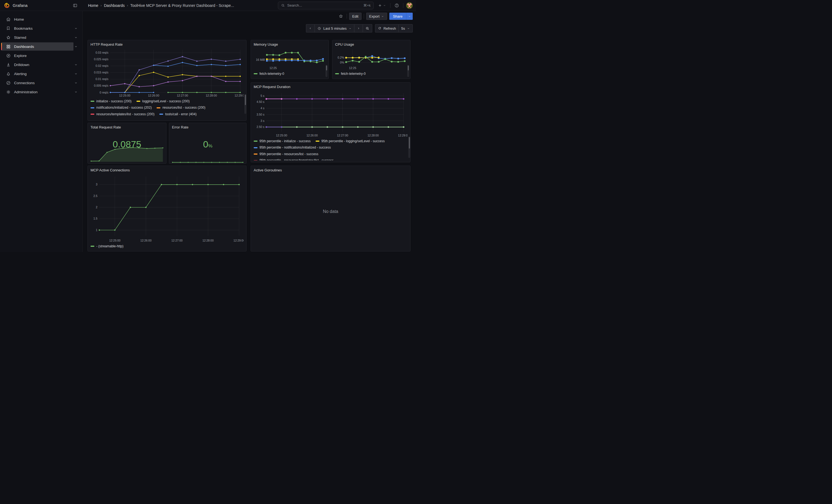 This screenshot has width=832, height=504. Describe the element at coordinates (158, 118) in the screenshot. I see `legend-item: tools/list - success (200)` at that location.